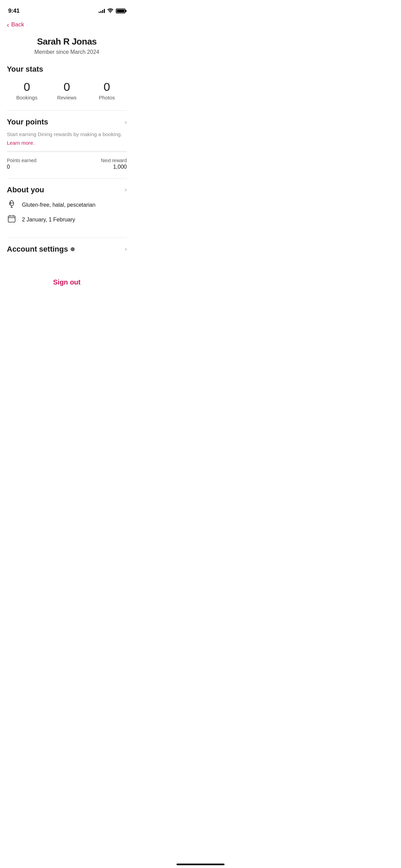  What do you see at coordinates (67, 91) in the screenshot?
I see `stat-reviews: 0 Reviews` at bounding box center [67, 91].